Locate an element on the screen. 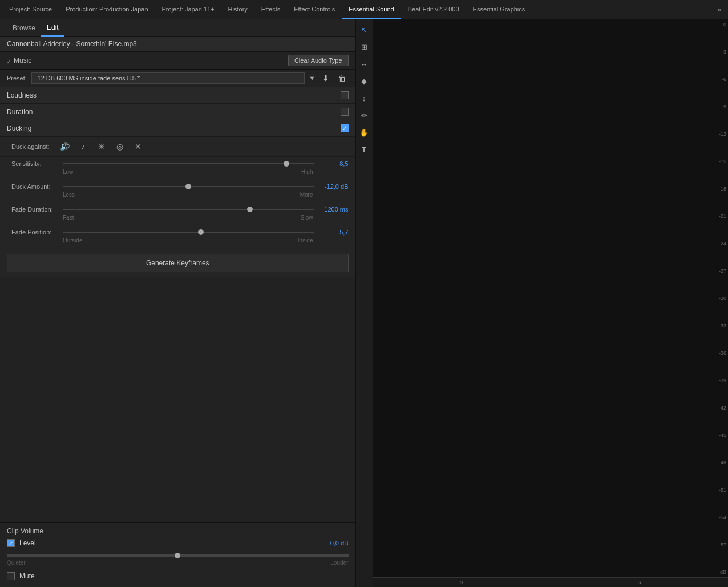  duck-amount-slider is located at coordinates (188, 187).